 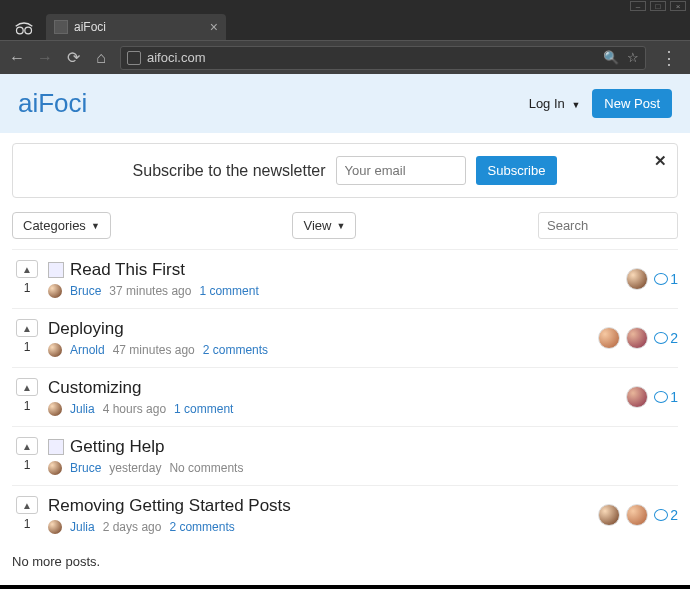 I want to click on new-post-button: New Post, so click(x=632, y=104).